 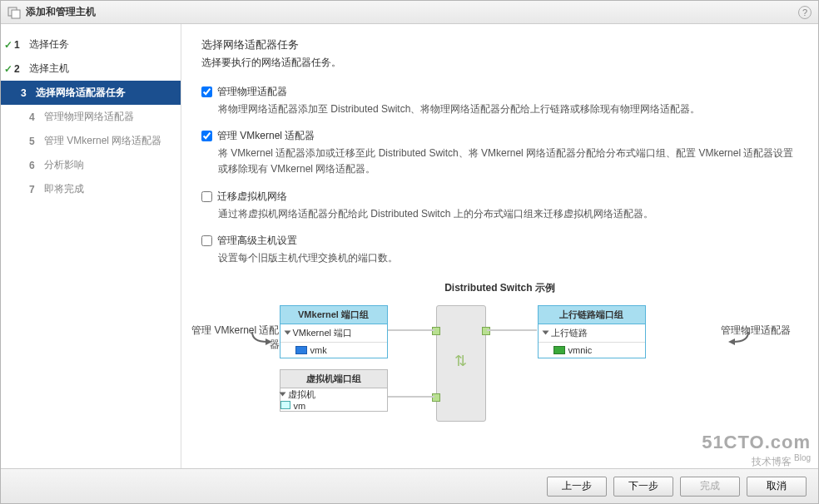 What do you see at coordinates (14, 12) in the screenshot?
I see `hosts-icon` at bounding box center [14, 12].